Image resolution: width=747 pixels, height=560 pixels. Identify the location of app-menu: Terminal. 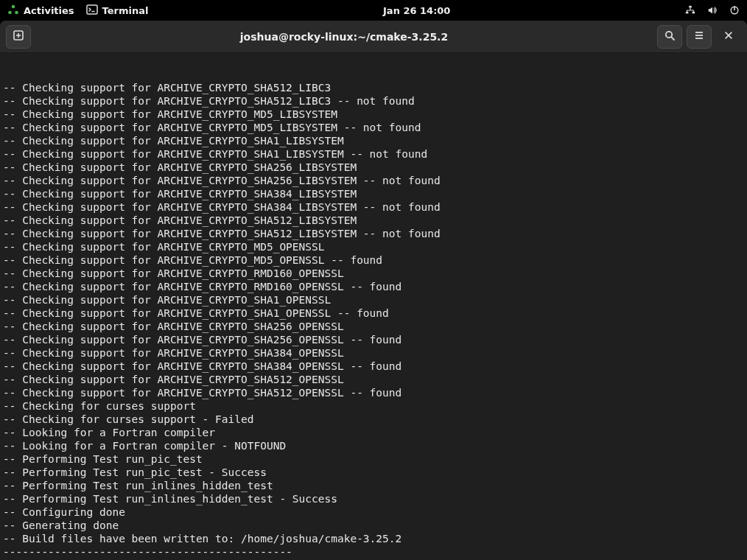
(118, 10).